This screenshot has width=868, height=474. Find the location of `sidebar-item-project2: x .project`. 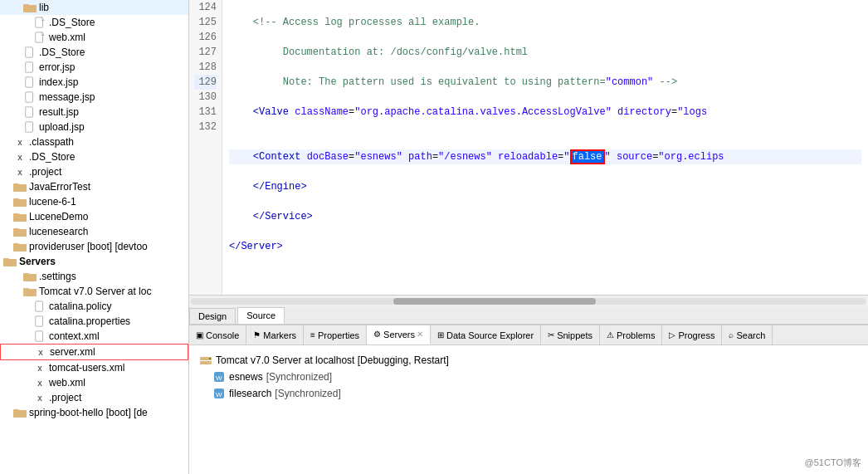

sidebar-item-project2: x .project is located at coordinates (95, 398).